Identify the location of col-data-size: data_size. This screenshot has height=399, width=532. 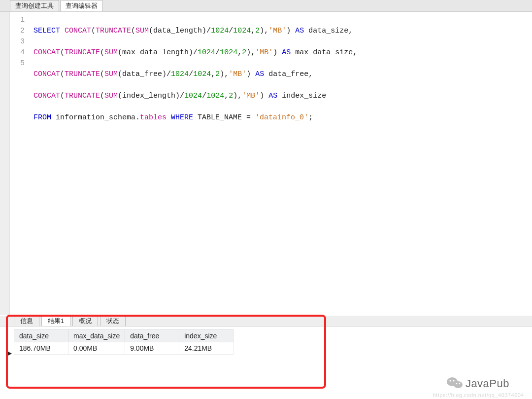
(41, 336).